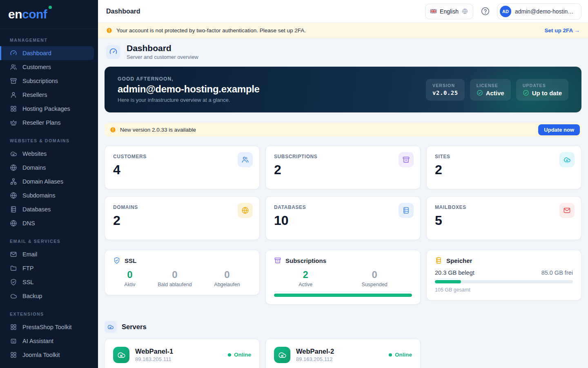  What do you see at coordinates (559, 130) in the screenshot?
I see `update-now-button: Update now` at bounding box center [559, 130].